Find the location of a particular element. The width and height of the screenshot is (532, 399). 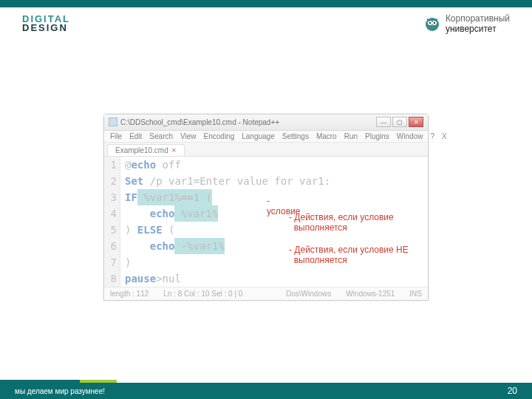

corp-line2: университет is located at coordinates (477, 29).